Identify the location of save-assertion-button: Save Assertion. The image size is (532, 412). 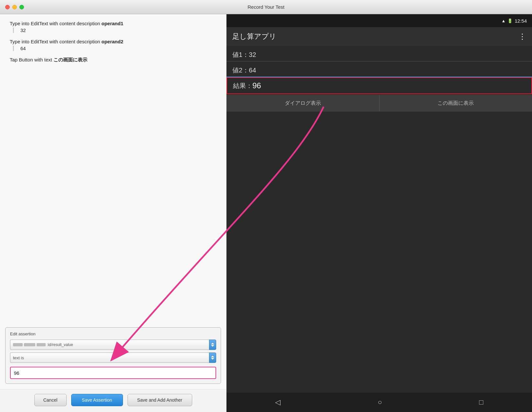
(97, 400).